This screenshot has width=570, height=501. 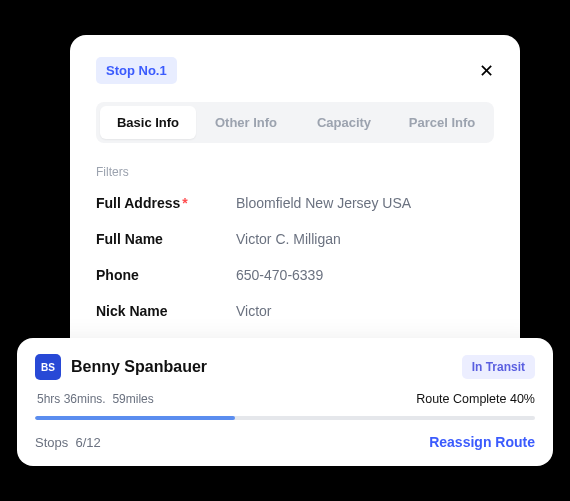 I want to click on tab-other-info: Other Info, so click(x=246, y=122).